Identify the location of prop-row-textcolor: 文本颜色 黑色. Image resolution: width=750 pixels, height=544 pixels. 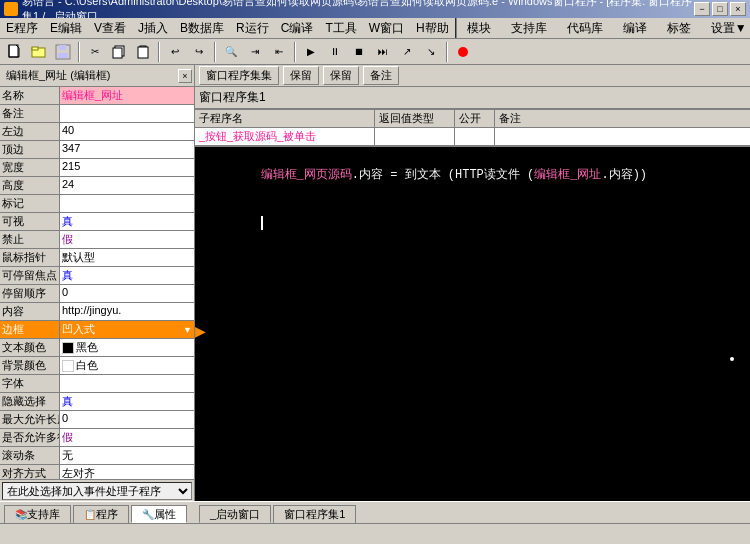
(97, 348).